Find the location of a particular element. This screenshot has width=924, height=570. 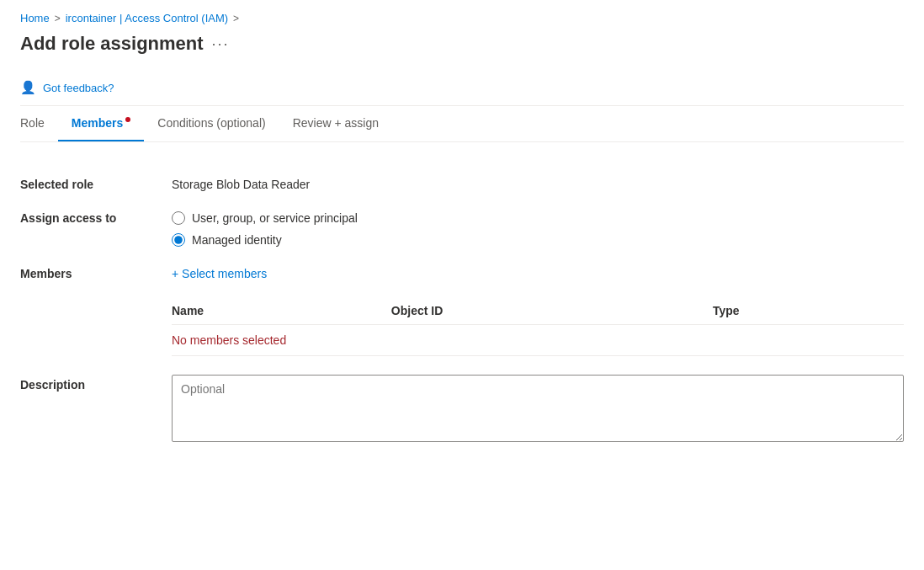

description-label: Description is located at coordinates (96, 381).